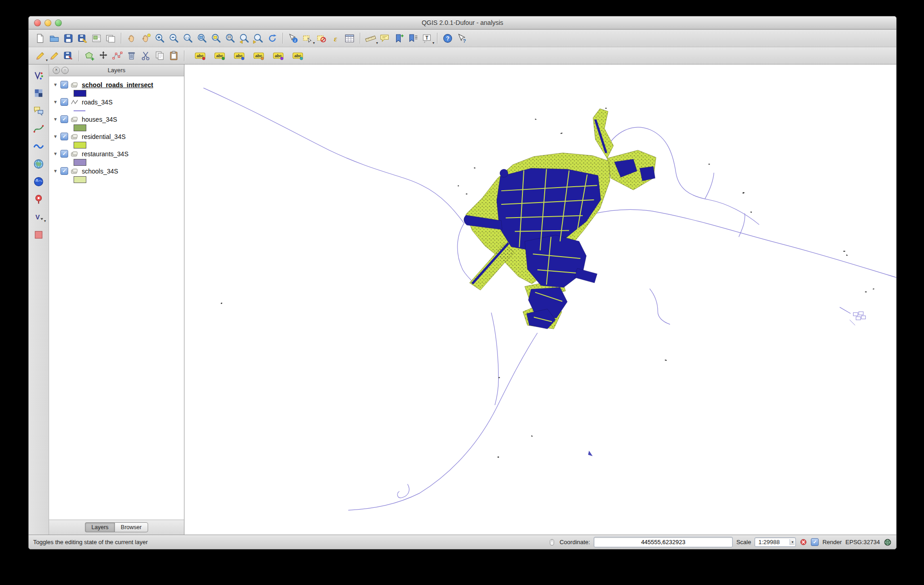 The width and height of the screenshot is (924, 585). I want to click on window-close-button, so click(37, 23).